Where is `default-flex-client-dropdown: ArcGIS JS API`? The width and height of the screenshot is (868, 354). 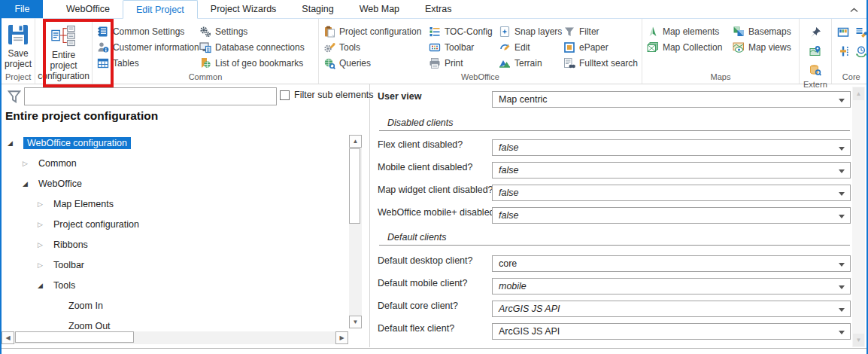
default-flex-client-dropdown: ArcGIS JS API is located at coordinates (671, 331).